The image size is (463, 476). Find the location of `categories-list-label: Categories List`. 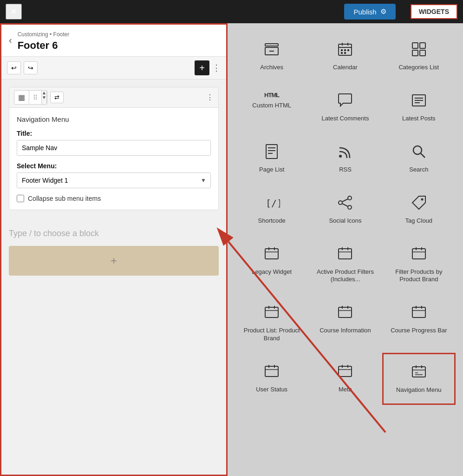

categories-list-label: Categories List is located at coordinates (419, 68).